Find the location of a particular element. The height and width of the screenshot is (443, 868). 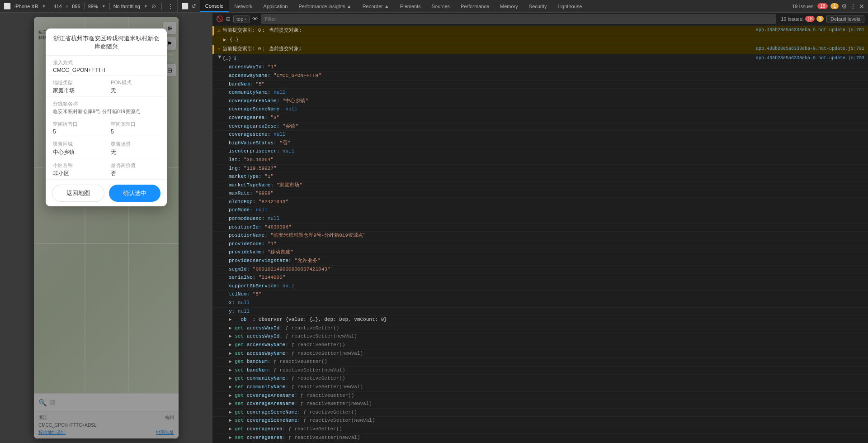

filter-input is located at coordinates (519, 19).